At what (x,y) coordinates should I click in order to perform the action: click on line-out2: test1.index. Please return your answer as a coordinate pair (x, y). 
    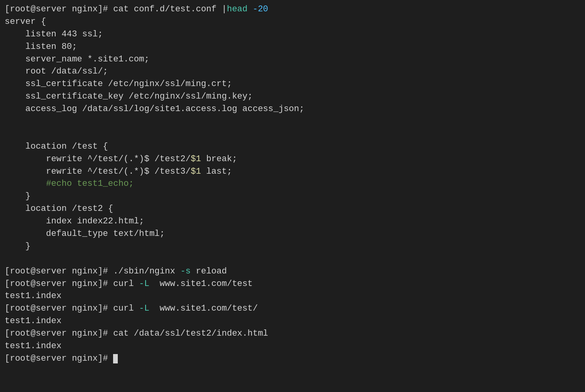
    Looking at the image, I should click on (293, 321).